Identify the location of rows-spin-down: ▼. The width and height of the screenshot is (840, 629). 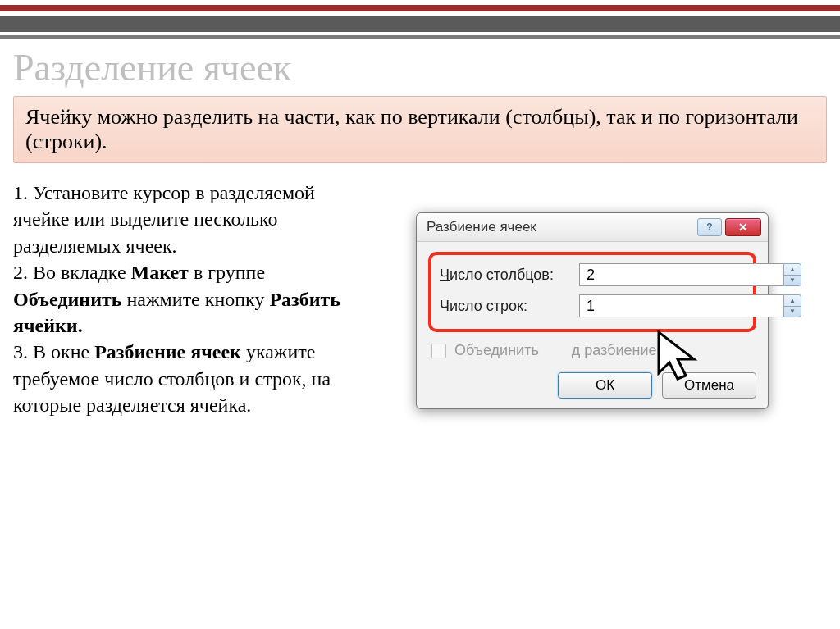
(792, 312).